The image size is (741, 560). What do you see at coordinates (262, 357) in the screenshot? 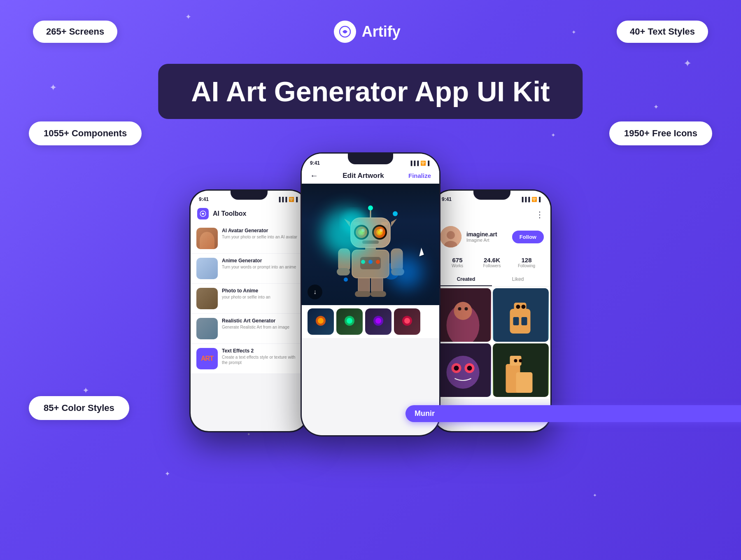
I see `item-info-text: Text Effects 2 Create a text effects sty…` at bounding box center [262, 357].